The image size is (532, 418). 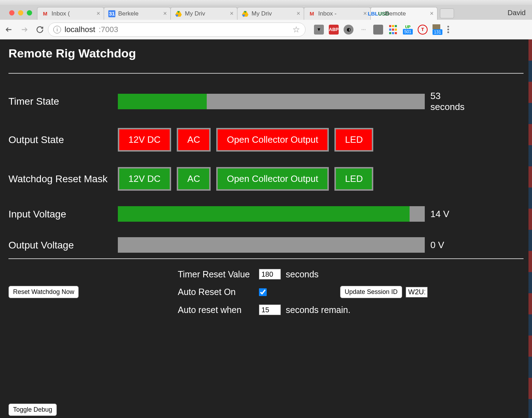 I want to click on tab-remote-rig: LBLUSD Remote ×, so click(x=404, y=13).